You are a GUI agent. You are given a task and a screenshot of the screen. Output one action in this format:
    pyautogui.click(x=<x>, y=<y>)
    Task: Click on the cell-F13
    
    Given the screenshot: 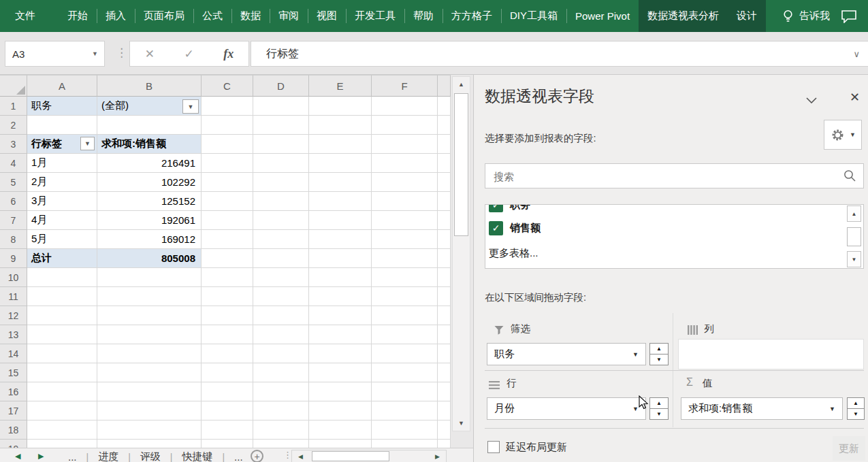 What is the action you would take?
    pyautogui.click(x=404, y=335)
    